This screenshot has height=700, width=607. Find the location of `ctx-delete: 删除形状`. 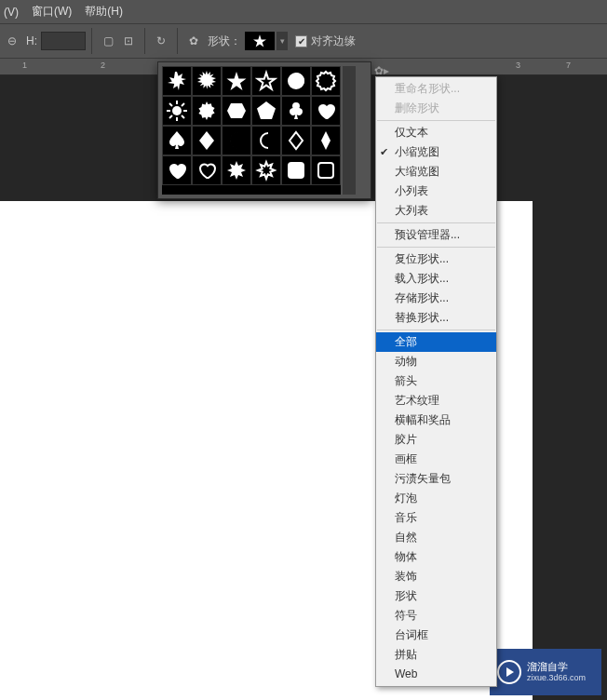

ctx-delete: 删除形状 is located at coordinates (436, 108).